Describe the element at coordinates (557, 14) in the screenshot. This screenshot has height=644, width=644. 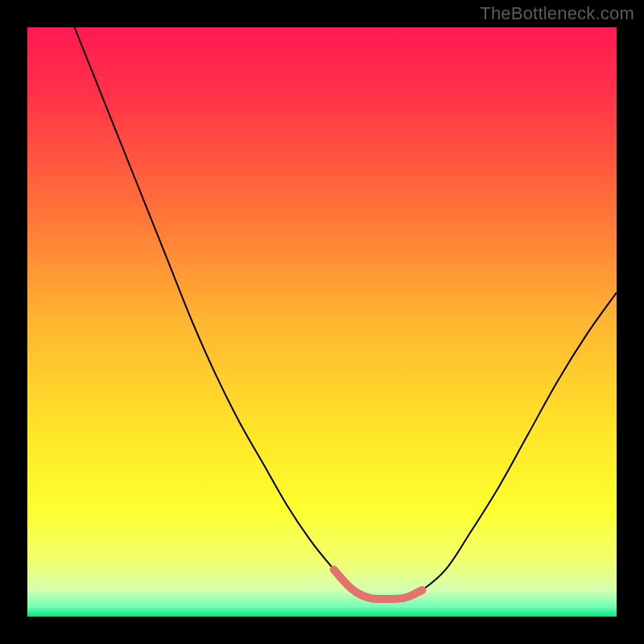
I see `watermark-text: TheBottleneck.com` at that location.